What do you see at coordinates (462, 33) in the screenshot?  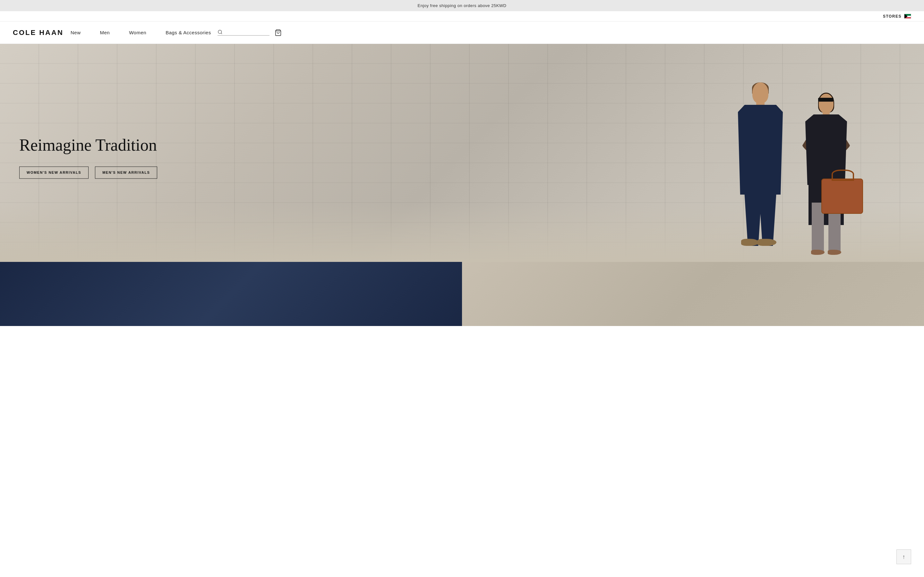 I see `header: COLE HAAN New Men Women Bags & Accessori…` at bounding box center [462, 33].